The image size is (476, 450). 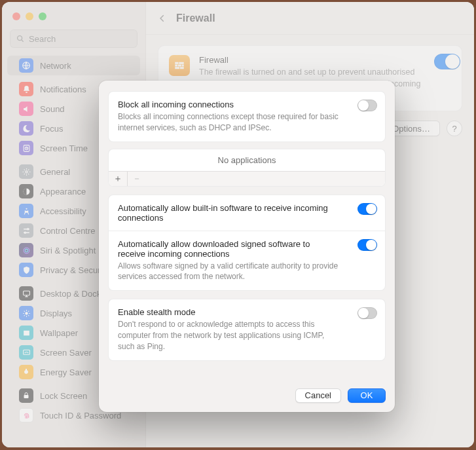 I want to click on accessibility-icon, so click(x=26, y=211).